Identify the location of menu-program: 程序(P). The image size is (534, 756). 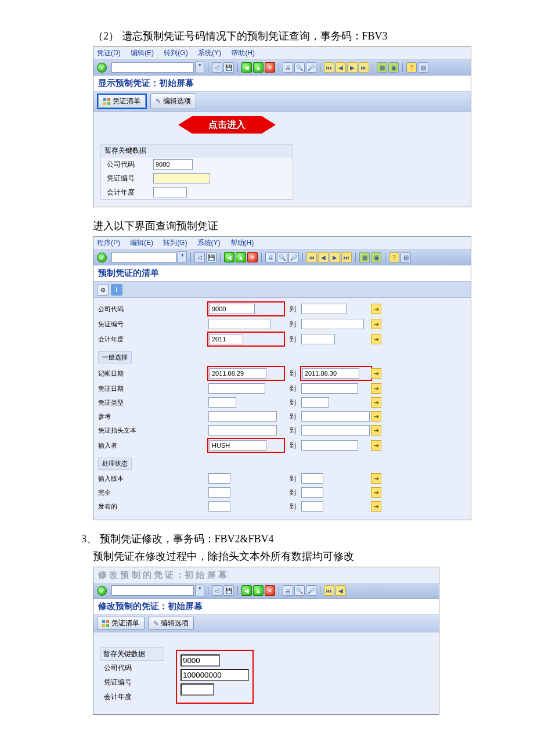
(109, 243).